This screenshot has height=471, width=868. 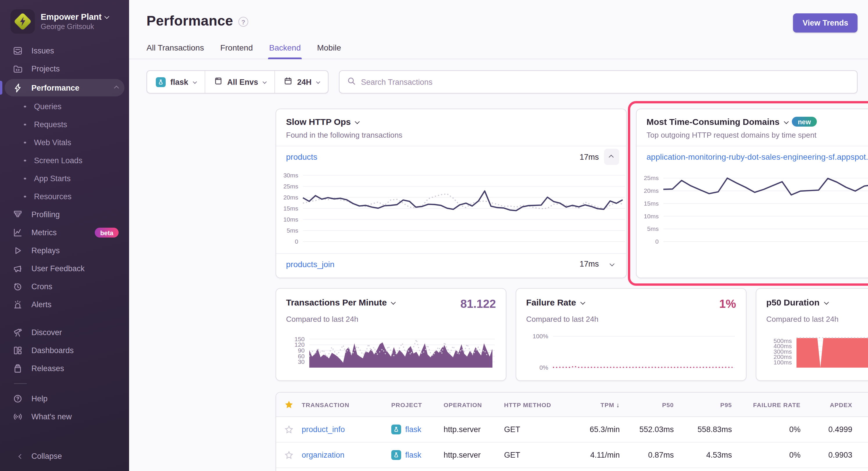 I want to click on chevron-left-icon, so click(x=18, y=456).